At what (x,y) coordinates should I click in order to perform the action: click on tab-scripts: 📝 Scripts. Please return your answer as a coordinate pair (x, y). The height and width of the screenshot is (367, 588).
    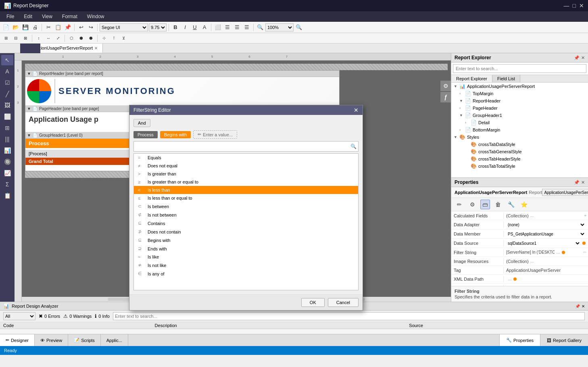
    Looking at the image, I should click on (85, 340).